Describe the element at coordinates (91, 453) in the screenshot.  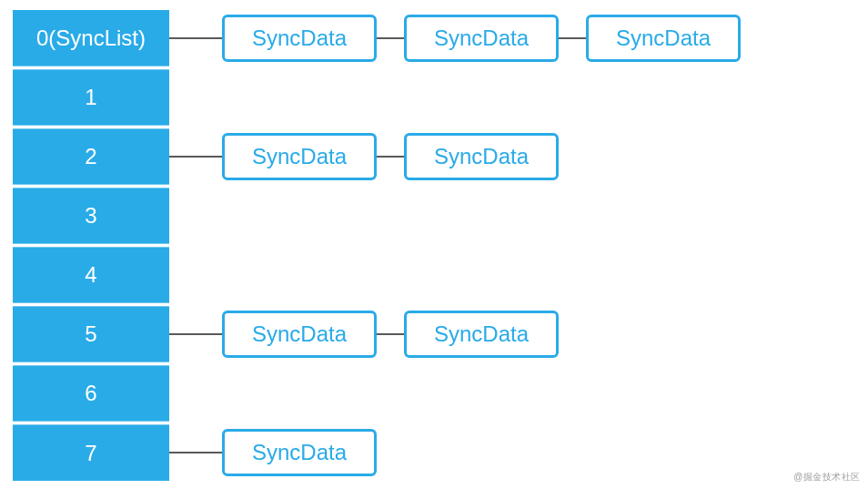
I see `bucket-slot: 7` at that location.